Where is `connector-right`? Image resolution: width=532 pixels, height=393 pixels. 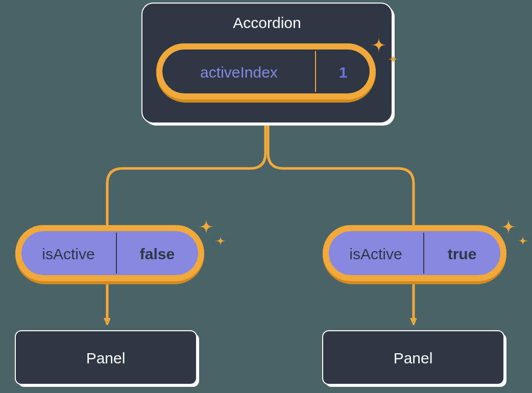 connector-right is located at coordinates (341, 175).